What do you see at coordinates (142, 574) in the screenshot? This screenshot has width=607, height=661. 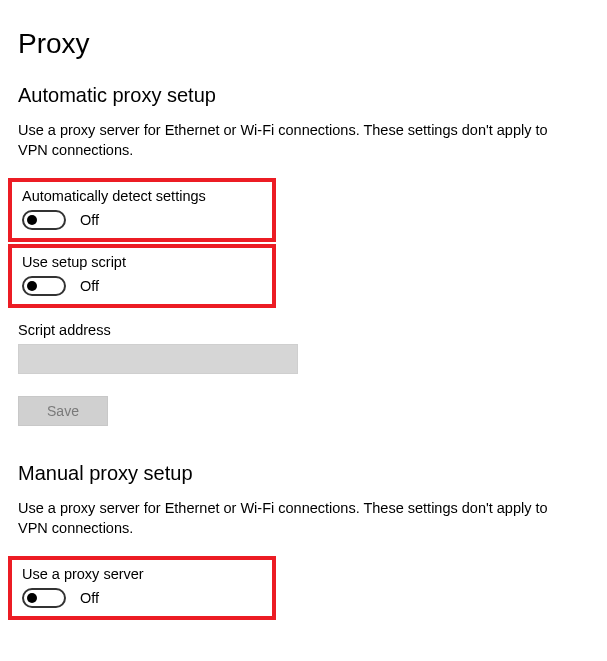 I see `use-proxy-label: Use a proxy server` at bounding box center [142, 574].